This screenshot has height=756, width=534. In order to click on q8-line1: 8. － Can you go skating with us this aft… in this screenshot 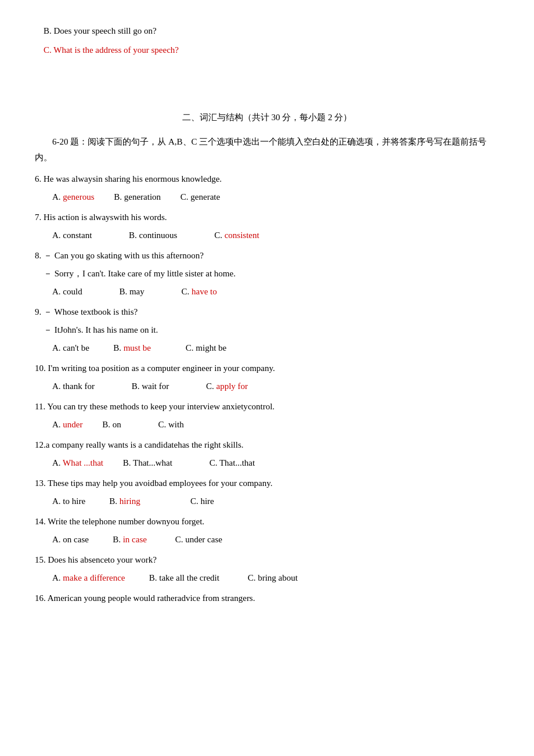, I will do `click(120, 255)`.